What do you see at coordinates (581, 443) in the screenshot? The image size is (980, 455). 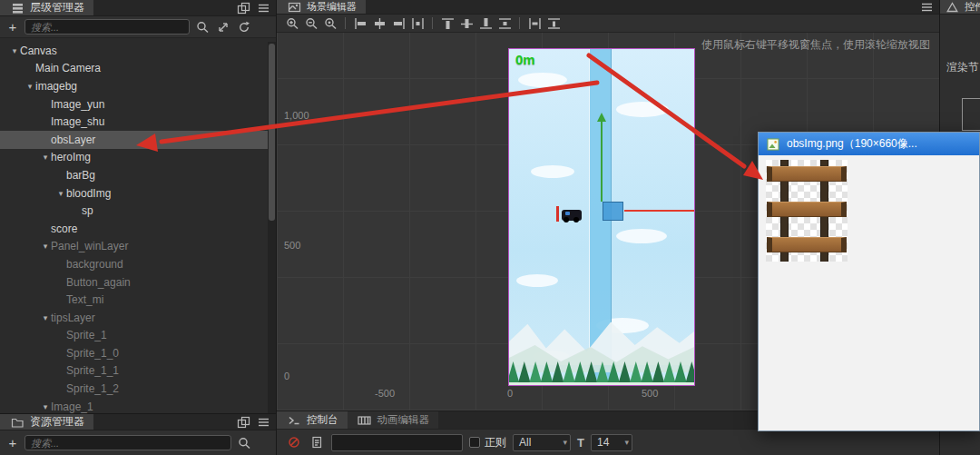 I see `font-size-icon: T` at bounding box center [581, 443].